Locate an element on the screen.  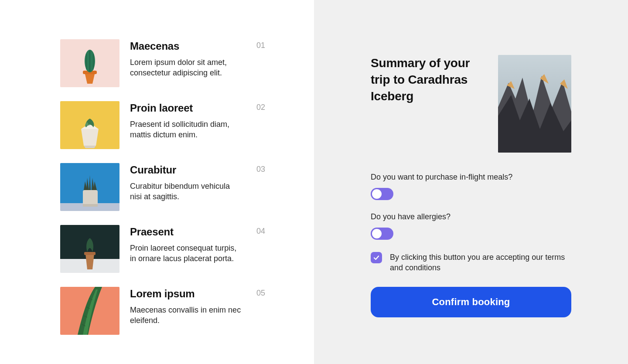
item-title: Praesent is located at coordinates (187, 232).